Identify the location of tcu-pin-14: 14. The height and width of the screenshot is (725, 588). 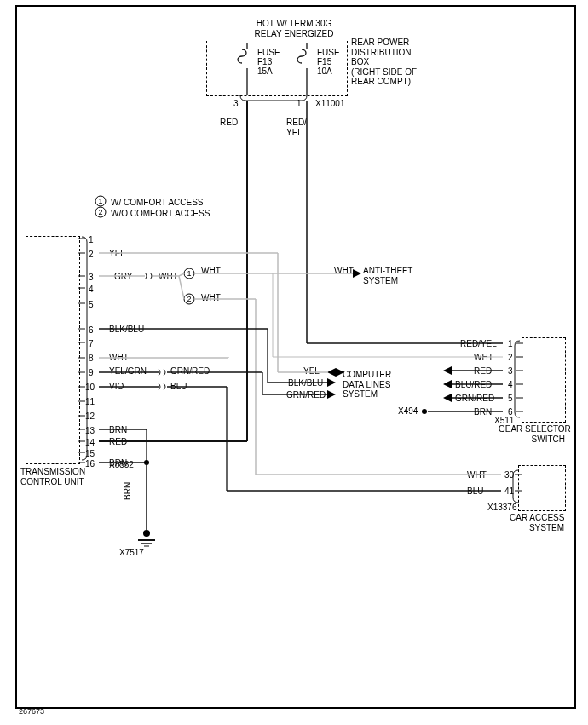
(90, 443).